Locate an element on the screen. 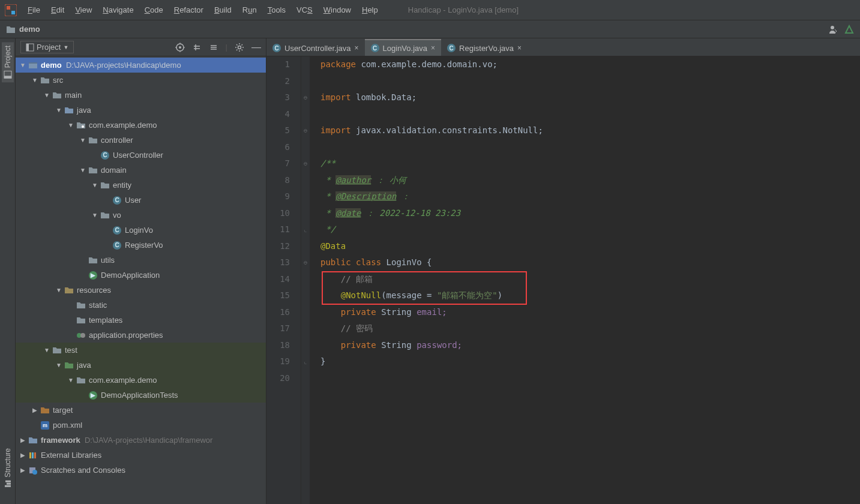  menu-help: Help is located at coordinates (370, 10).